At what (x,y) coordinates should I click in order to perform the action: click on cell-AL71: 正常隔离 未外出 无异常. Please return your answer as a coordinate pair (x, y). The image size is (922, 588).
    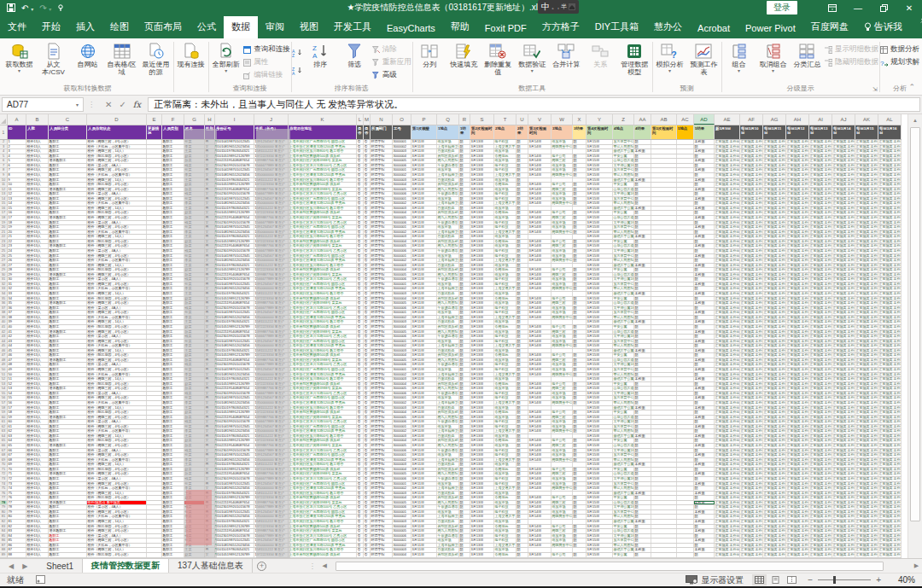
    Looking at the image, I should click on (890, 469).